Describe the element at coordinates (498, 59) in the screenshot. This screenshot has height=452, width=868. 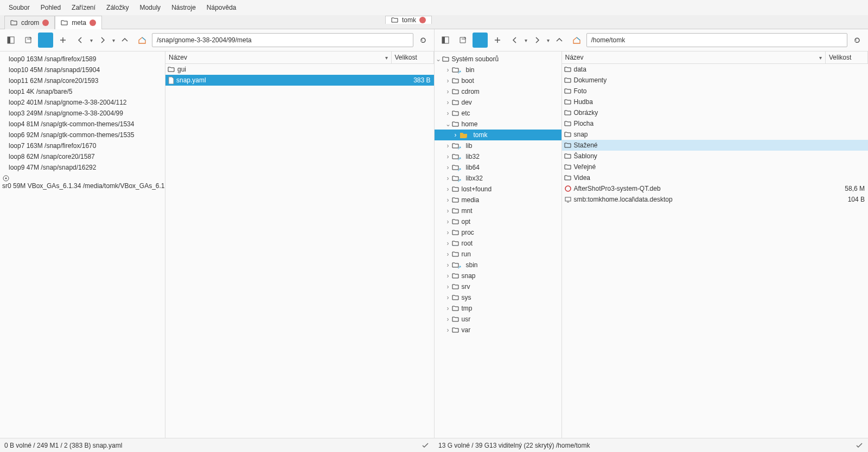
I see `tree-root: ⌄Systém souborů` at that location.